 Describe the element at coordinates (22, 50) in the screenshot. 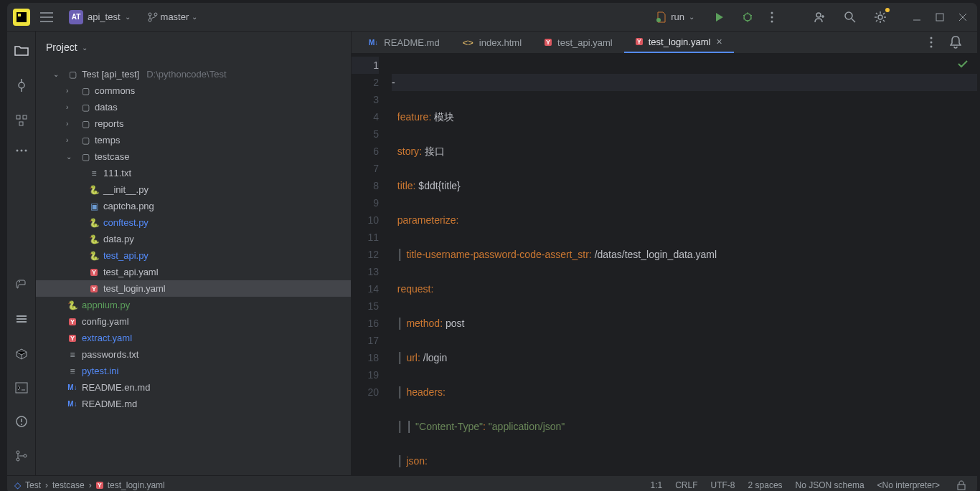

I see `project-tool-icon` at that location.